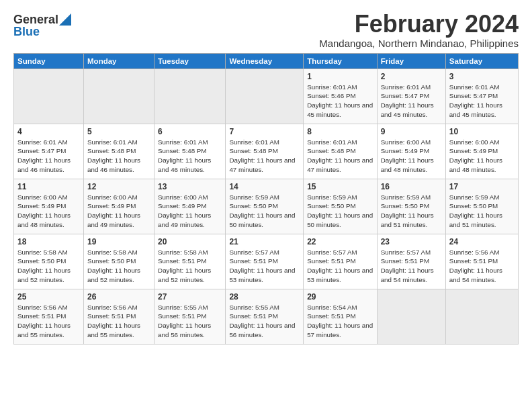 The height and width of the screenshot is (411, 532). I want to click on header-wednesday: Wednesday, so click(265, 60).